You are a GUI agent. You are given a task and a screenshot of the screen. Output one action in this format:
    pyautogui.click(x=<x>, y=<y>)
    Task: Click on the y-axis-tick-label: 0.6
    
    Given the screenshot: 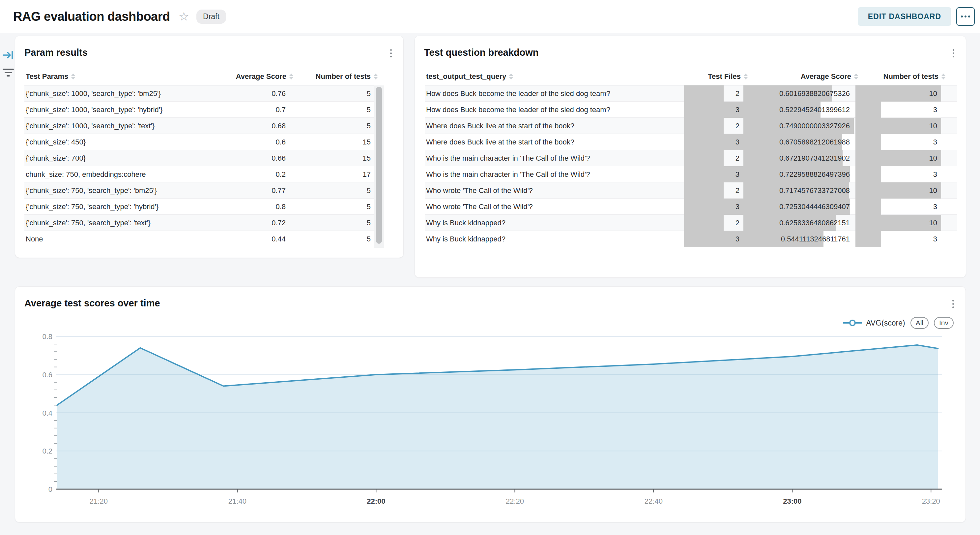 What is the action you would take?
    pyautogui.click(x=47, y=375)
    